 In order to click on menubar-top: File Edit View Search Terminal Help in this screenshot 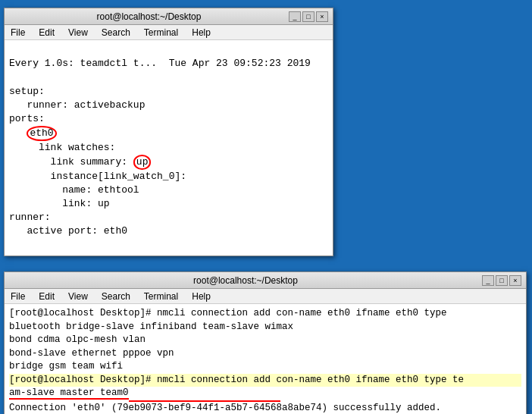, I will do `click(168, 33)`.